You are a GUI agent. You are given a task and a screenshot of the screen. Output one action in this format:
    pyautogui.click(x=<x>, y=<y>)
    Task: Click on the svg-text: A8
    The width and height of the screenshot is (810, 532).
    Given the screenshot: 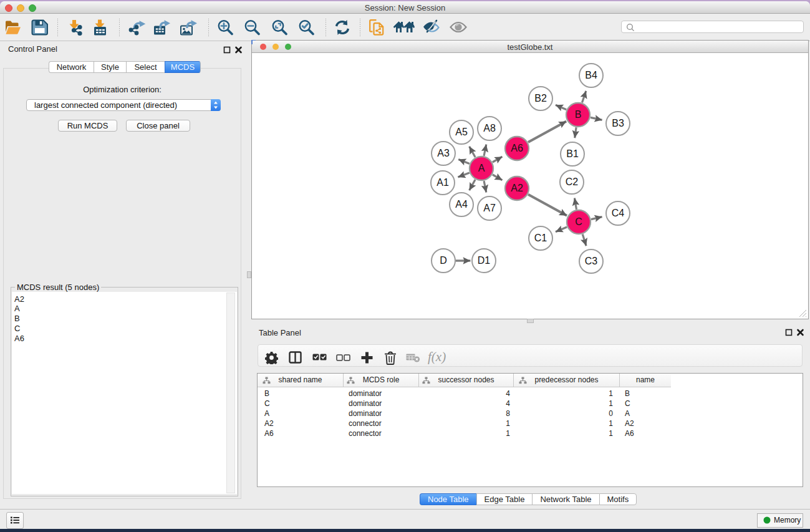 What is the action you would take?
    pyautogui.click(x=489, y=128)
    